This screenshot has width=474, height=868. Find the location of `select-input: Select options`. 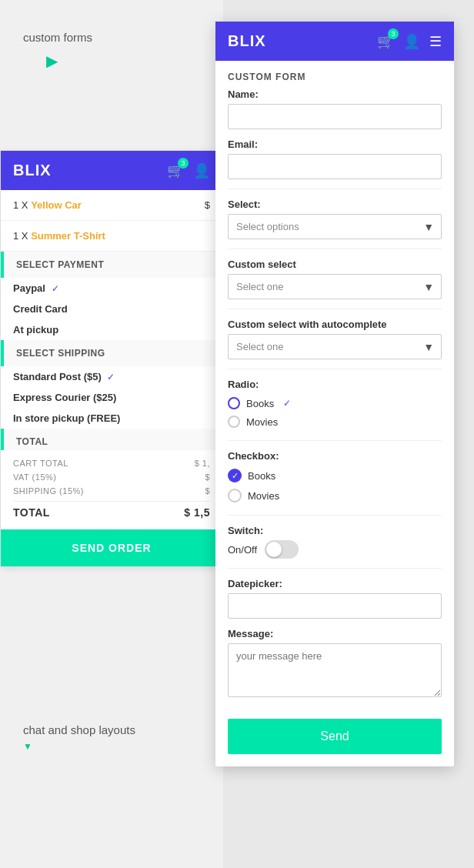

select-input: Select options is located at coordinates (335, 226).